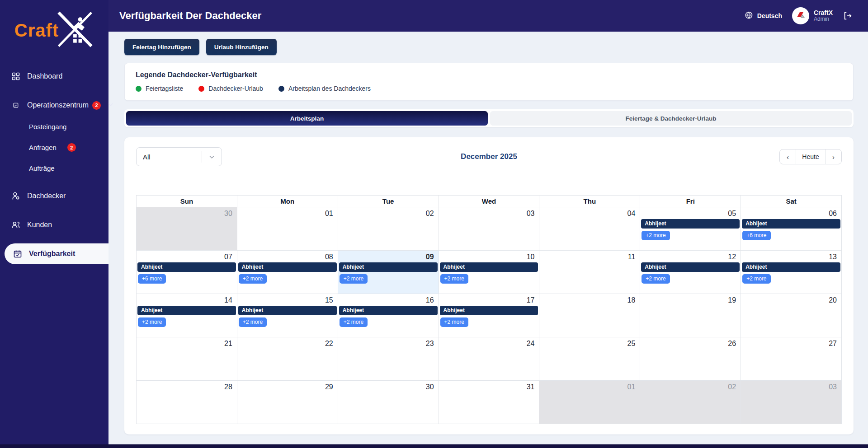 Image resolution: width=868 pixels, height=448 pixels. What do you see at coordinates (231, 89) in the screenshot?
I see `legend-item-dachdecker-urlaub: Dachdecker-Urlaub` at bounding box center [231, 89].